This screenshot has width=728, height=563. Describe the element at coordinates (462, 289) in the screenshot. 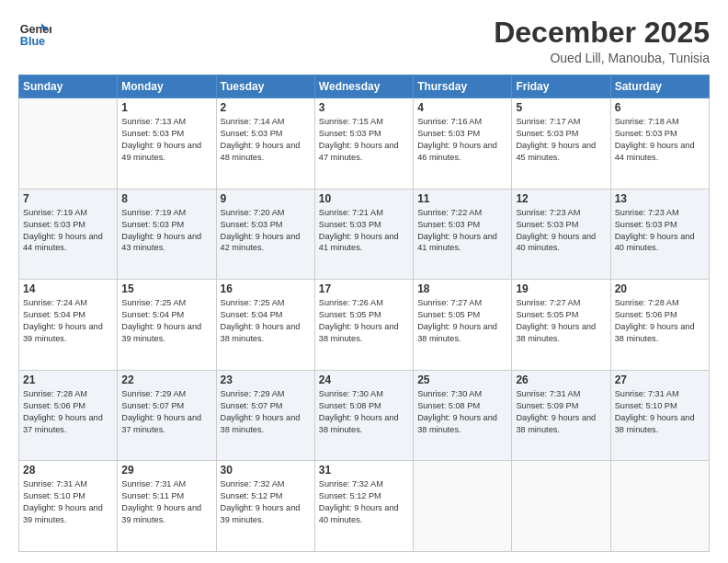

I see `day-number: 18` at that location.